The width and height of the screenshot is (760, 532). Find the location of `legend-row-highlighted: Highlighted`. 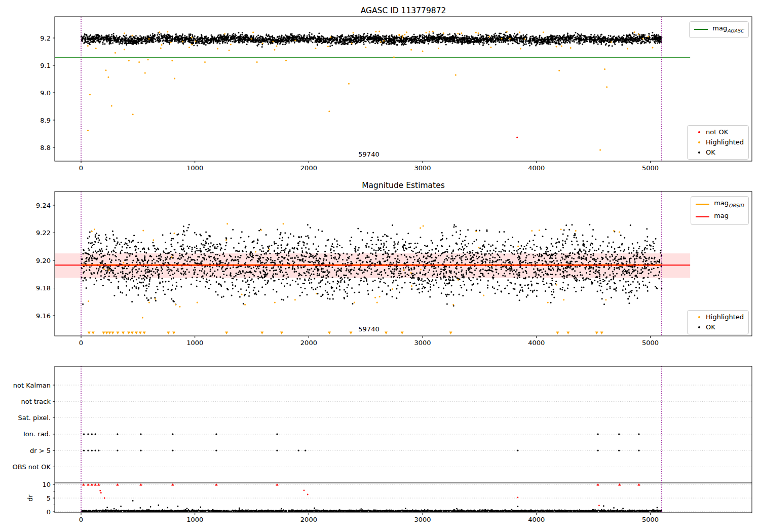

legend-row-highlighted: Highlighted is located at coordinates (718, 142).